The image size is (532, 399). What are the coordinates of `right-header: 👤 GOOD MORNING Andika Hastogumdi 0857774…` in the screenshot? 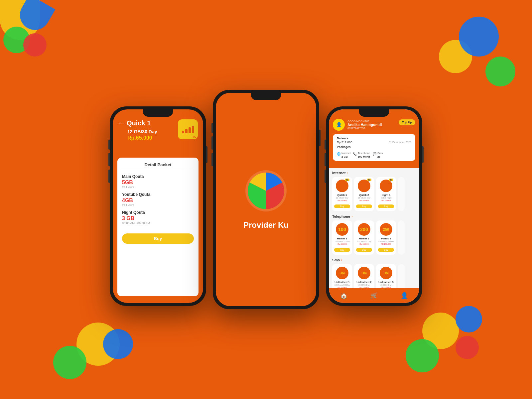 It's located at (374, 139).